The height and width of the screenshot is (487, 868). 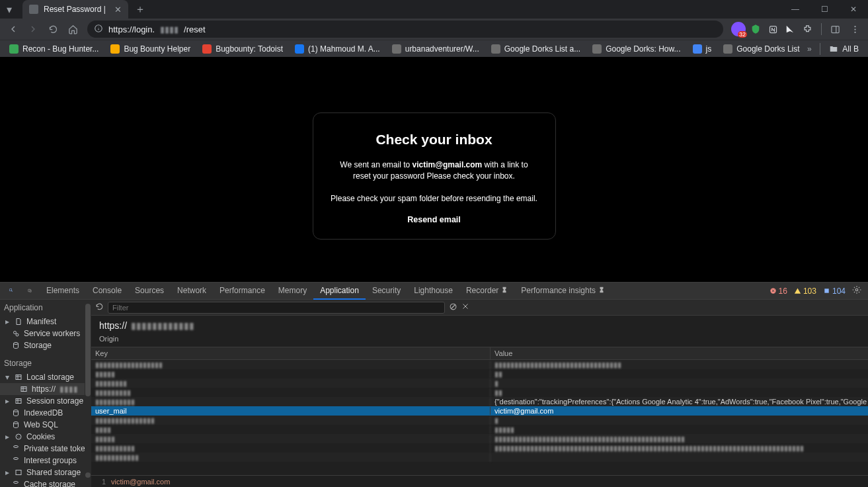 I want to click on bookmark-item: Google Dorks: How..., so click(x=636, y=49).